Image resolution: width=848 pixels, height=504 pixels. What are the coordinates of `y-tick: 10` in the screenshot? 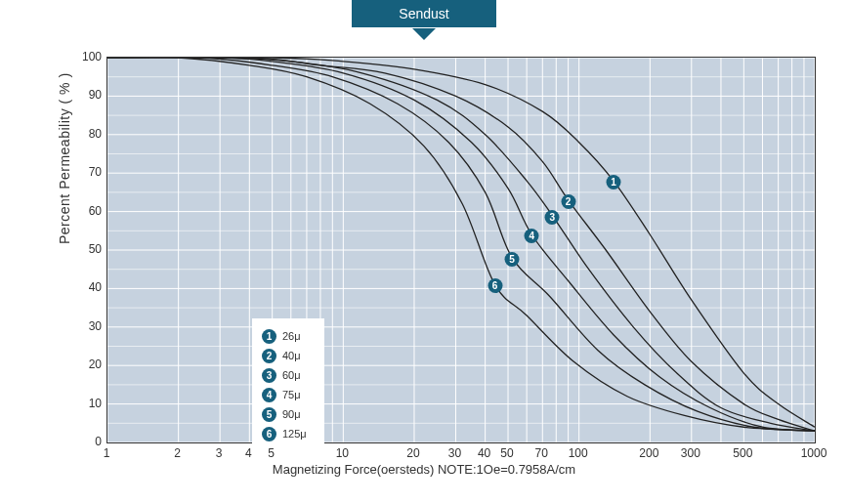 It's located at (84, 403).